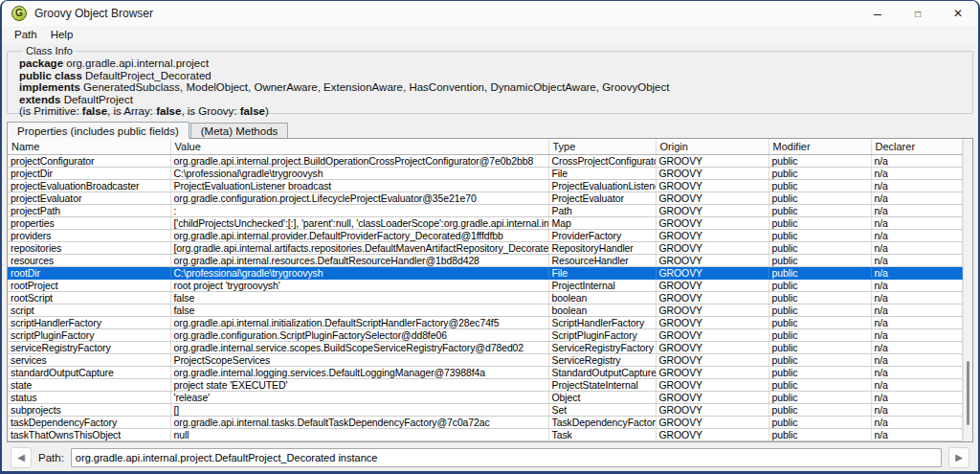  Describe the element at coordinates (878, 13) in the screenshot. I see `minimize-icon: –` at that location.